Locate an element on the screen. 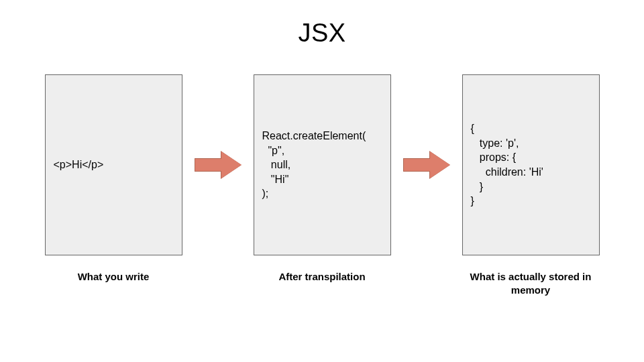  diagram-title: JSX is located at coordinates (322, 34).